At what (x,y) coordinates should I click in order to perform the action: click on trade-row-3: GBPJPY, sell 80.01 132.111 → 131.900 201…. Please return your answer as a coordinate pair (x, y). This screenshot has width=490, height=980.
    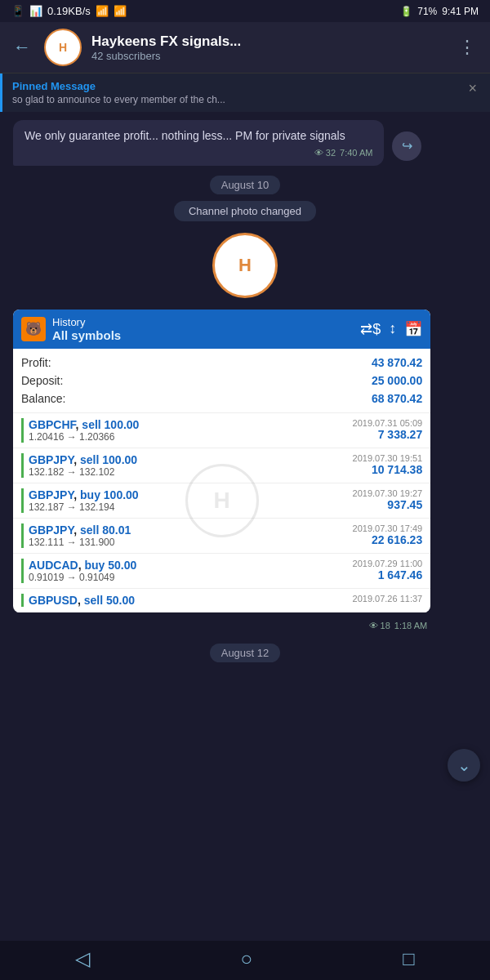
    Looking at the image, I should click on (222, 536).